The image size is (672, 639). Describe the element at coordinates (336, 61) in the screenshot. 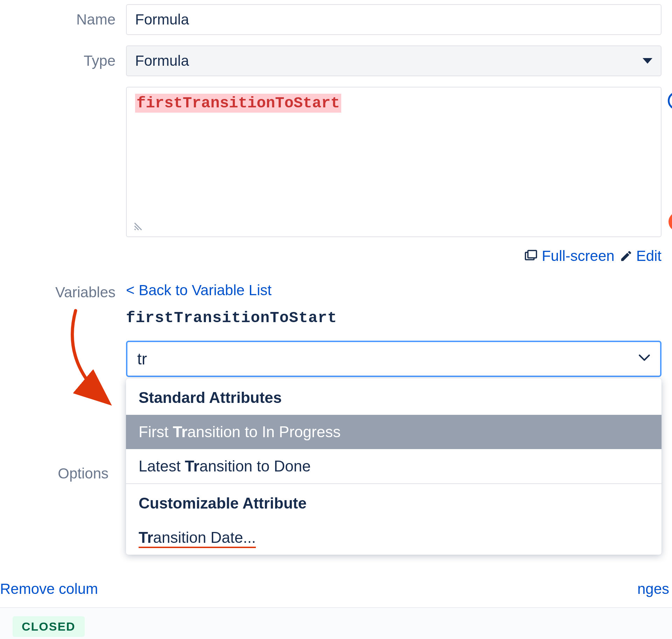

I see `type-row: Type Formula` at that location.